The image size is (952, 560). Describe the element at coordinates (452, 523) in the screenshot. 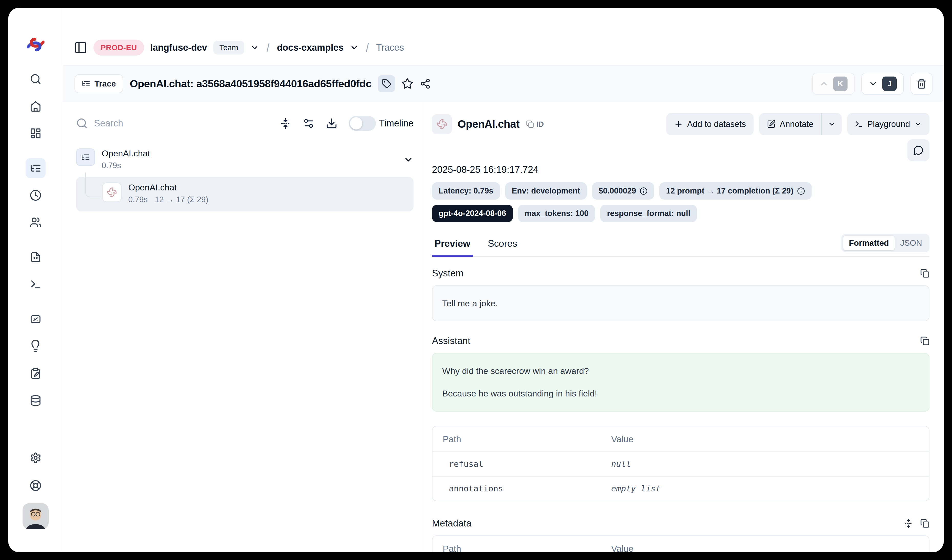

I see `metadata-heading: Metadata` at that location.